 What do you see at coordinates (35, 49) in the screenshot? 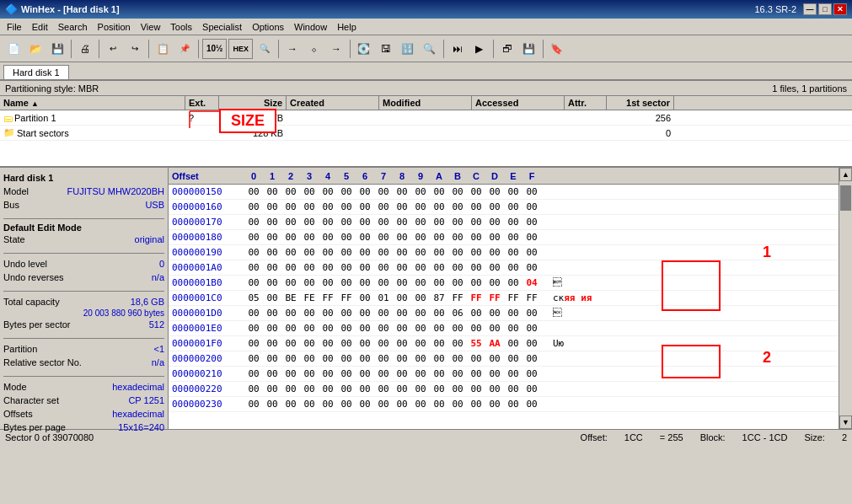
I see `open-button: 📂` at bounding box center [35, 49].